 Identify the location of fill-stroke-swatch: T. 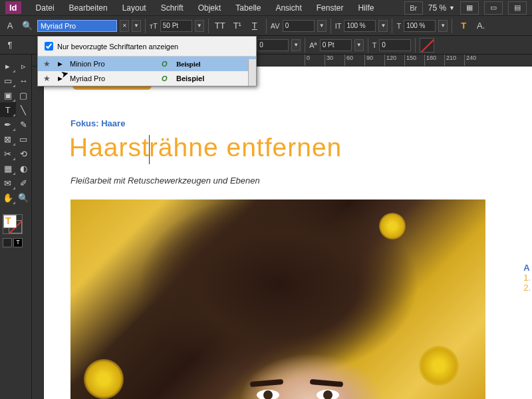
(13, 224).